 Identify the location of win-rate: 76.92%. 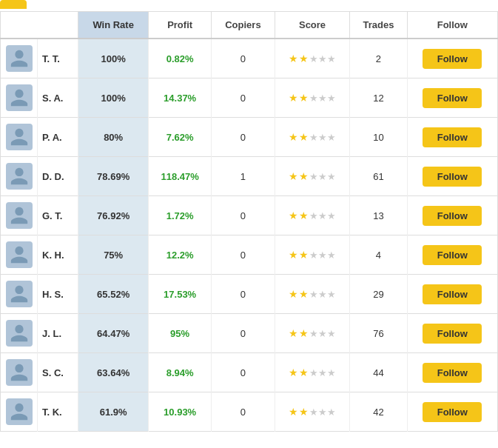
(114, 216).